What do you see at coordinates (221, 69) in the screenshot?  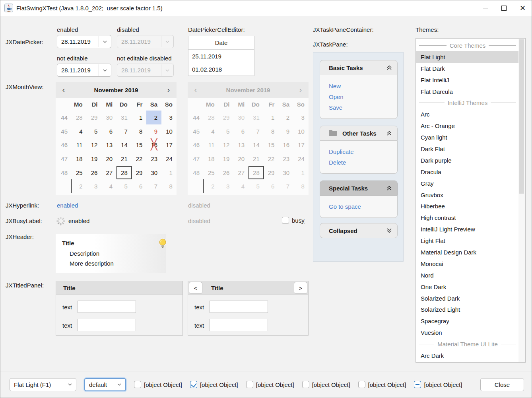 I see `date-table-row: 01.02.2018` at bounding box center [221, 69].